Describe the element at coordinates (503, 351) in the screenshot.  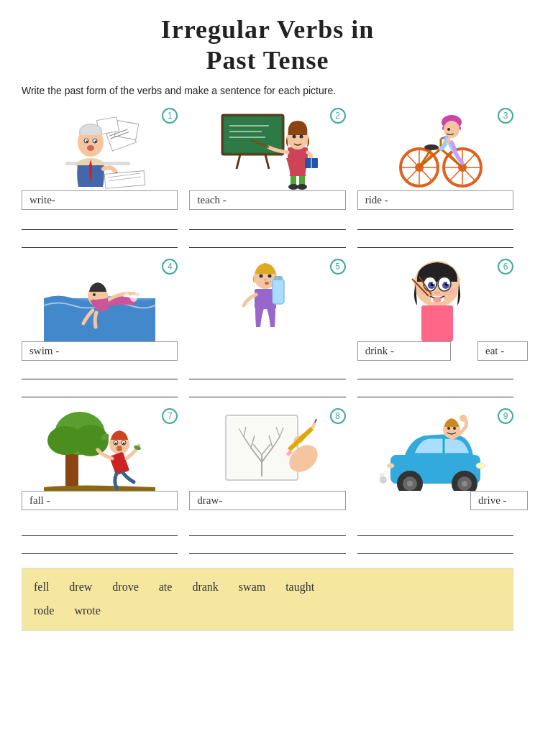
I see `verb-box-eat: eat -` at that location.